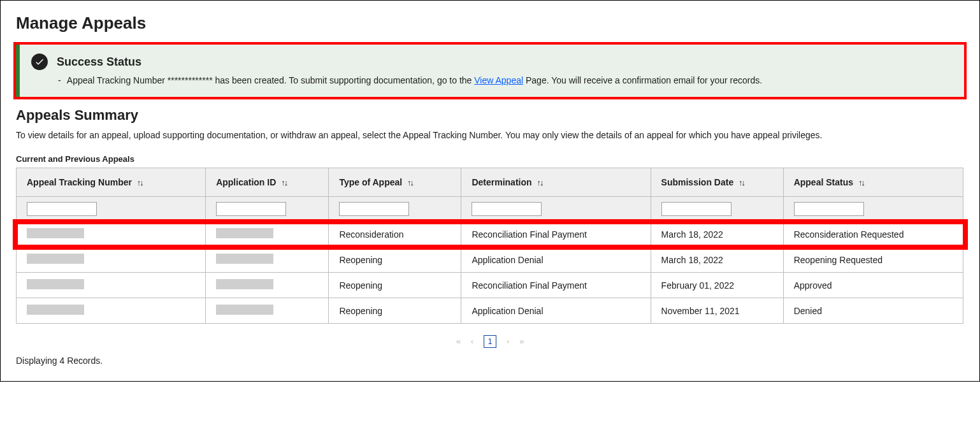 The image size is (980, 432). What do you see at coordinates (99, 62) in the screenshot?
I see `alert-title: Success Status` at bounding box center [99, 62].